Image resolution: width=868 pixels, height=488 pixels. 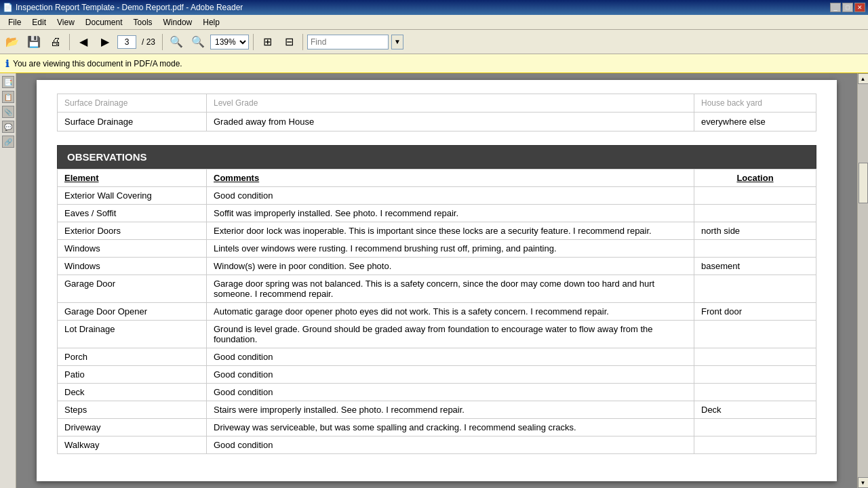 I want to click on menu-bar: File Edit View Document Tools Window Hel…, so click(x=434, y=22).